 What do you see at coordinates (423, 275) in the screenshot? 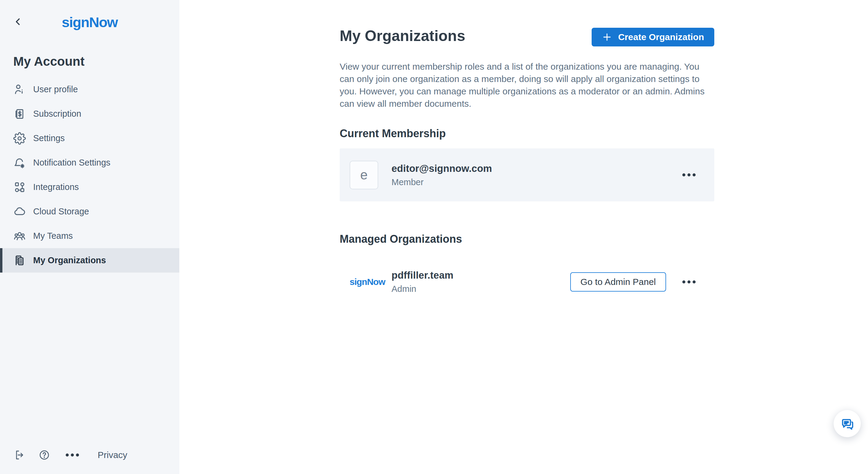
I see `organization-name: pdffiller.team` at bounding box center [423, 275].